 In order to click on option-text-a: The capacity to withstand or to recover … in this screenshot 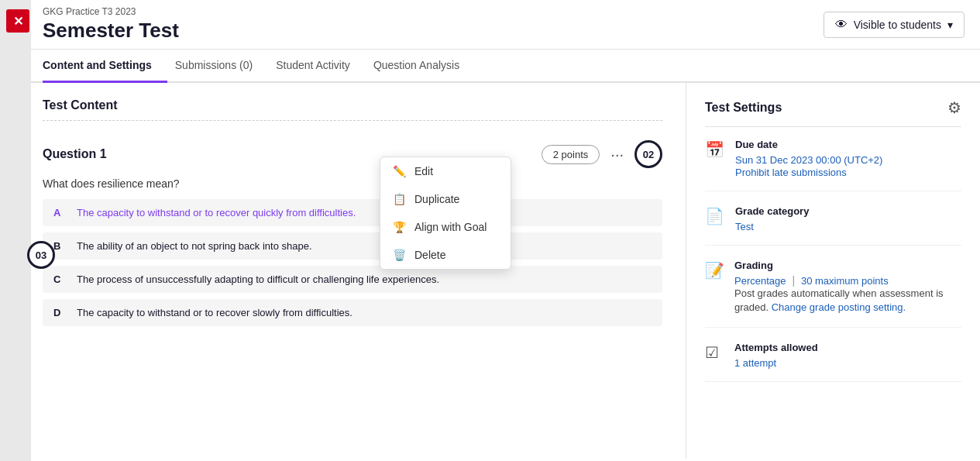, I will do `click(216, 212)`.